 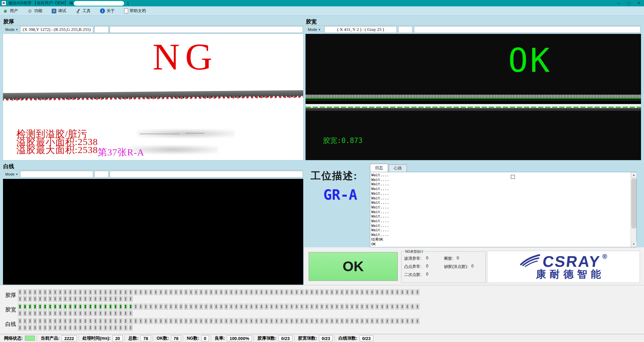 What do you see at coordinates (500, 209) in the screenshot?
I see `log-lines: Wait....Wait....Wait....Wait....Wait....…` at bounding box center [500, 209].